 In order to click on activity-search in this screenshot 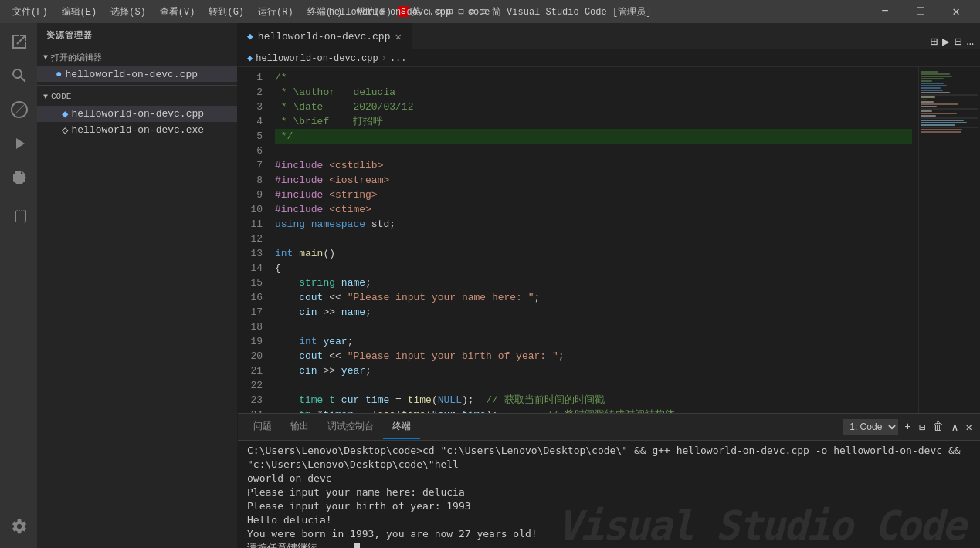, I will do `click(19, 76)`.